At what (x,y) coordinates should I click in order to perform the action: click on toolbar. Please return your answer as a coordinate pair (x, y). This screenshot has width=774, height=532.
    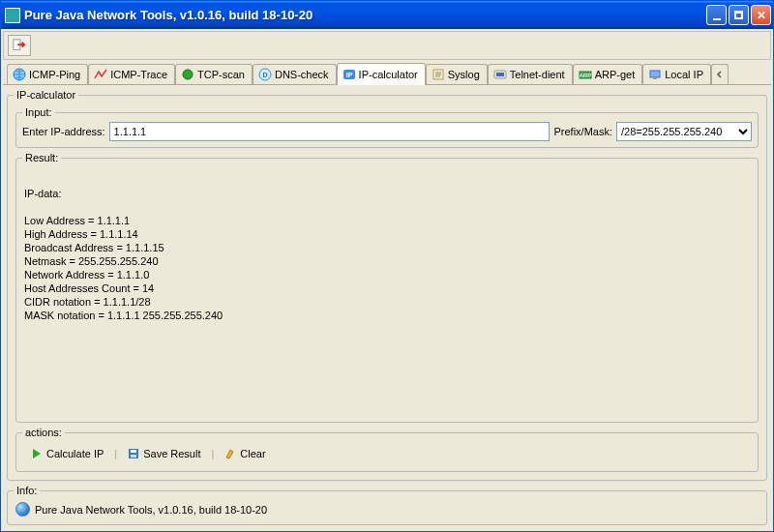
    Looking at the image, I should click on (387, 45).